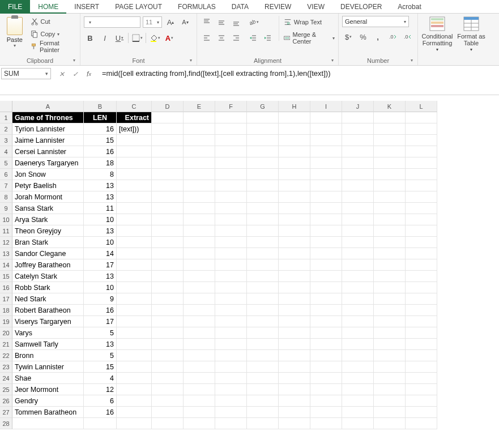 The height and width of the screenshot is (448, 499). I want to click on cell-L5, so click(421, 163).